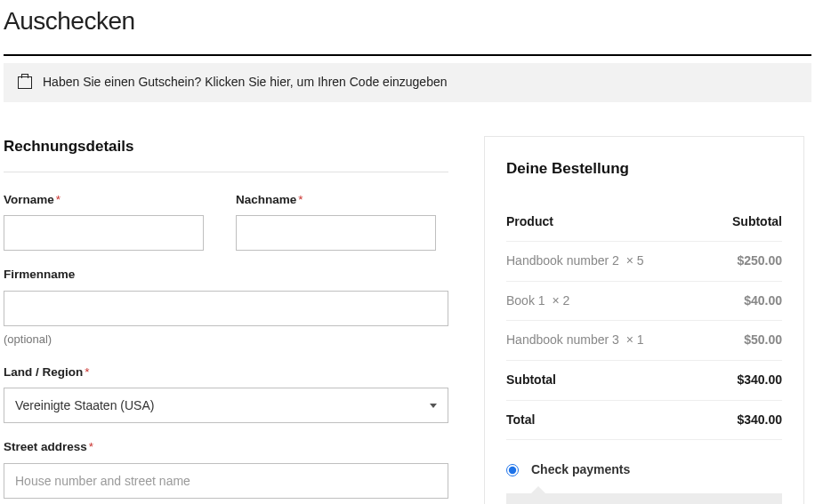 The image size is (815, 504). What do you see at coordinates (537, 301) in the screenshot?
I see `order-item-name: Book 1 × 2` at bounding box center [537, 301].